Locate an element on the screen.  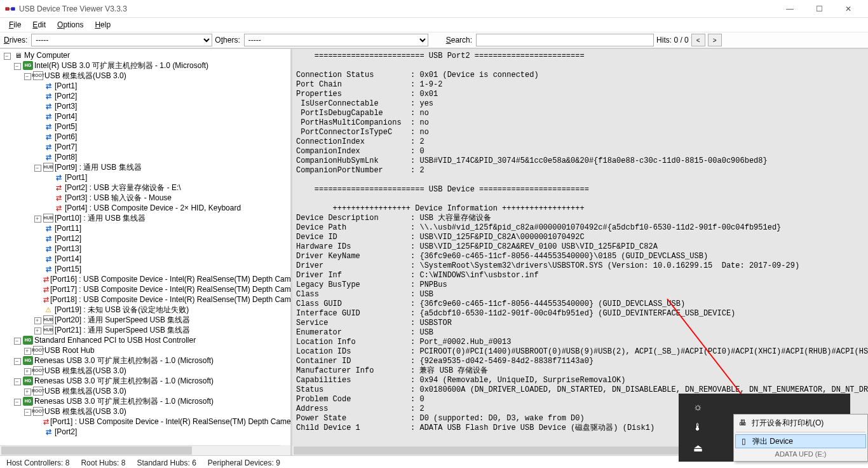
eject-context-menu: 🖶打开设备和打印机(O) ▯弹出 Device ADATA UFD (E:) is located at coordinates (801, 437).